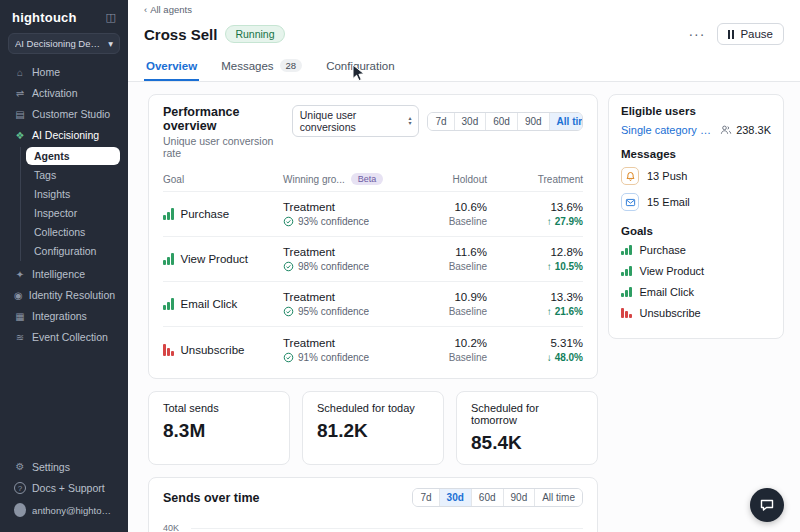 This screenshot has height=532, width=800. What do you see at coordinates (20, 72) in the screenshot?
I see `home-icon: ⌂` at bounding box center [20, 72].